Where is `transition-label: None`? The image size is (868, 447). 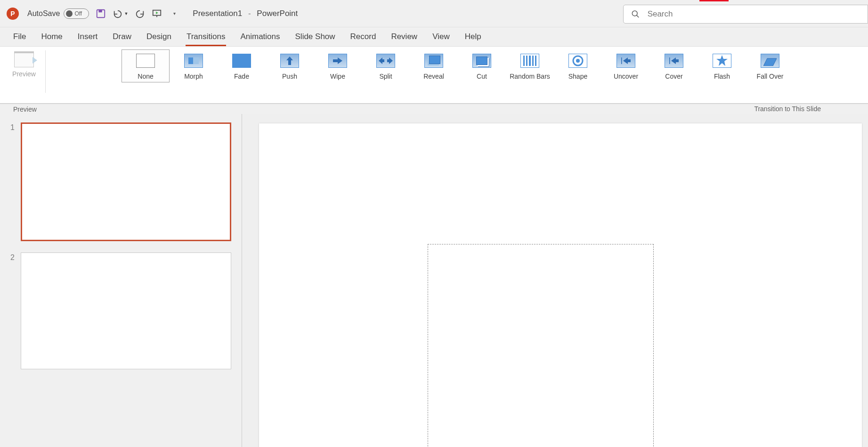
transition-label: None is located at coordinates (145, 76).